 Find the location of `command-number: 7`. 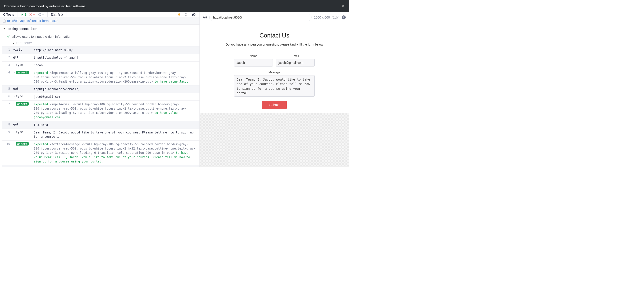

command-number: 7 is located at coordinates (7, 111).